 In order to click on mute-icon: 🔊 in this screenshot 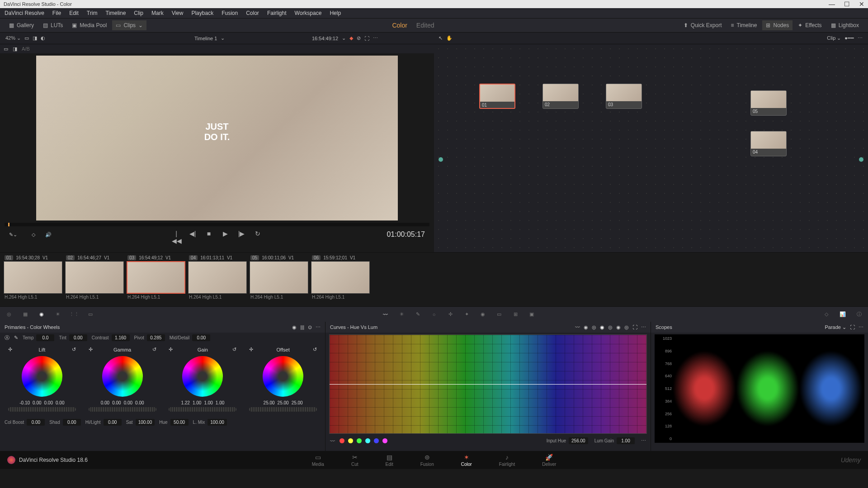, I will do `click(48, 235)`.